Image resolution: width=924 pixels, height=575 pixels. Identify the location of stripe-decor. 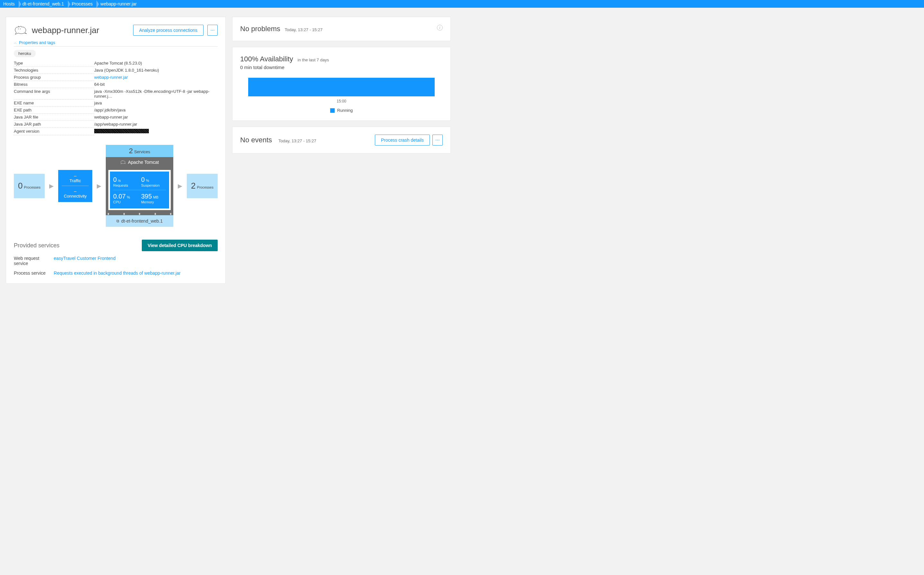
(139, 214).